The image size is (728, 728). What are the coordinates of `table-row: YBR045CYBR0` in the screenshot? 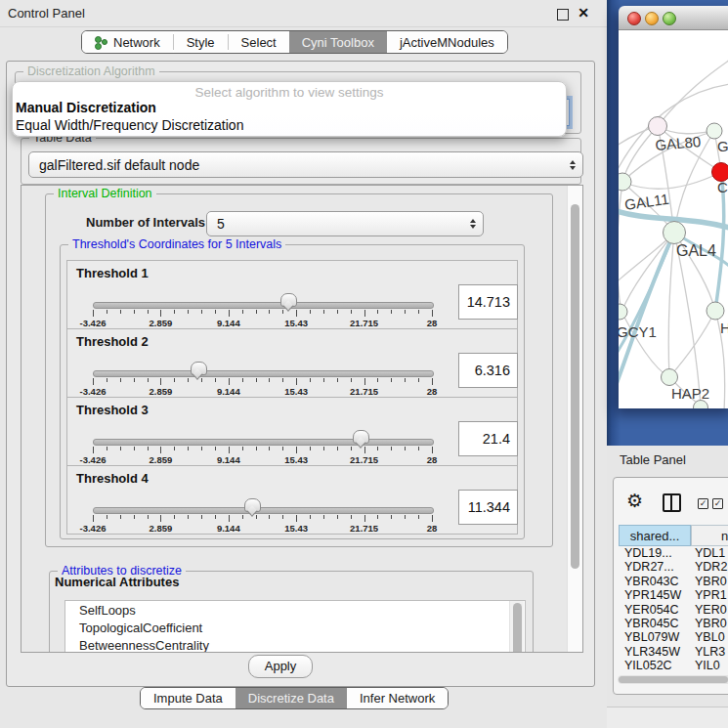 It's located at (673, 623).